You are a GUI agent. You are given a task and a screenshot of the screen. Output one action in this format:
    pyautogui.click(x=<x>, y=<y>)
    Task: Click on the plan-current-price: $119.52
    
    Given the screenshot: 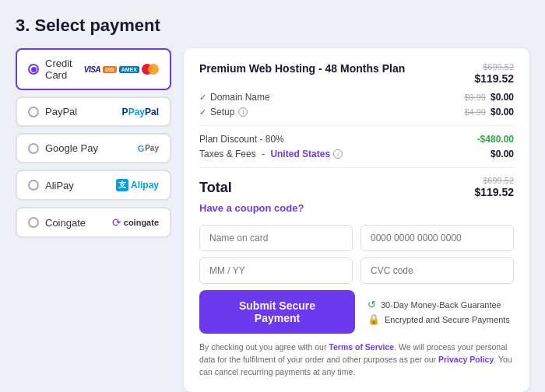 What is the action you would take?
    pyautogui.click(x=494, y=79)
    